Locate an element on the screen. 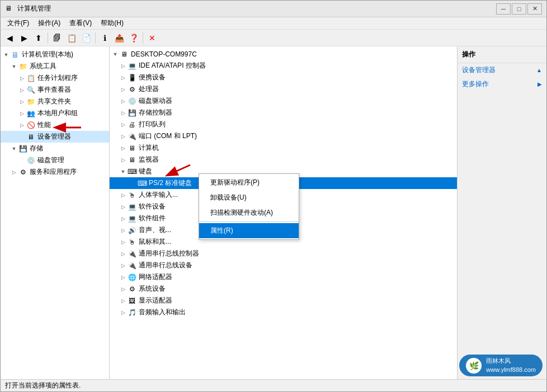 This screenshot has height=392, width=547. toolbar-show-hide: 🗐 is located at coordinates (57, 38).